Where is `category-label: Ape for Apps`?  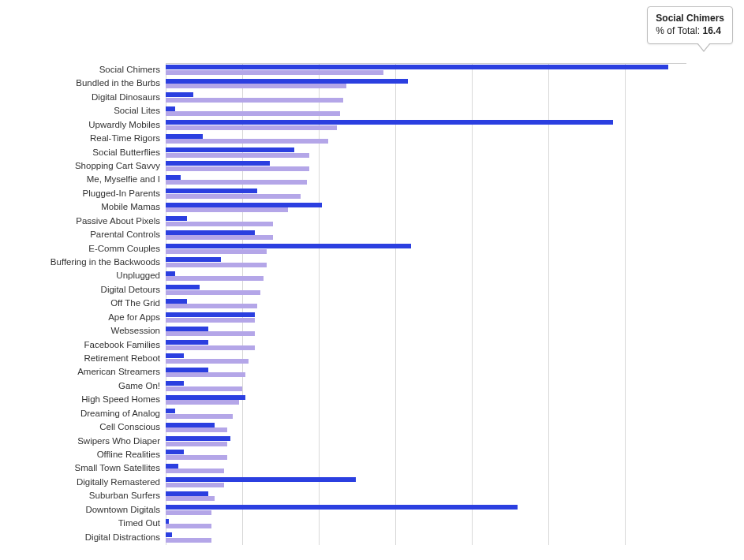
category-label: Ape for Apps is located at coordinates (81, 317).